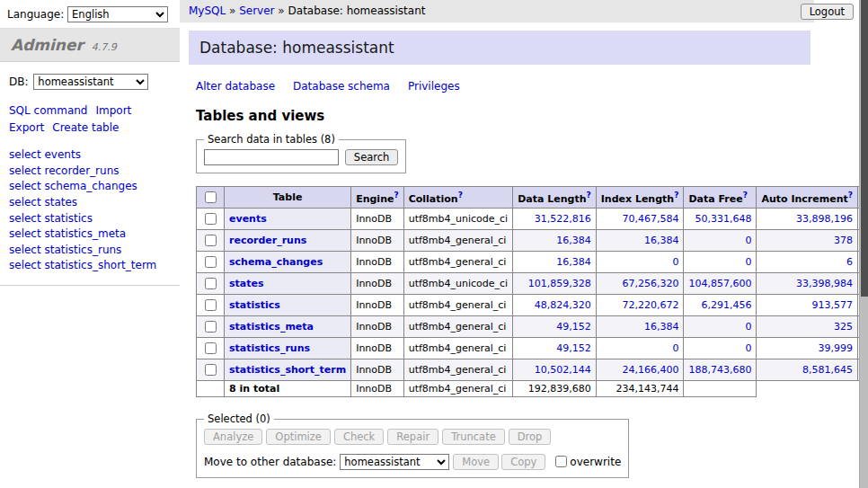 The image size is (868, 488). I want to click on data-free-cell-link: 6,291,456, so click(726, 306).